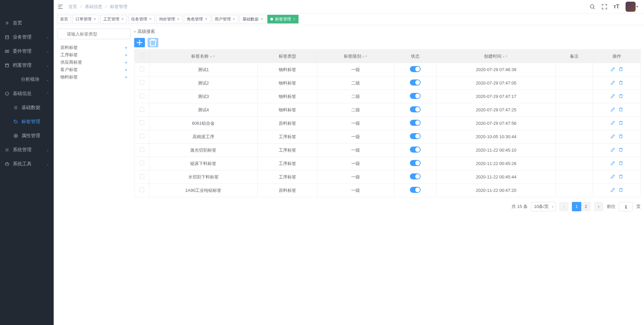 The width and height of the screenshot is (644, 325). I want to click on tab-工艺管理: 工艺管理×, so click(113, 19).